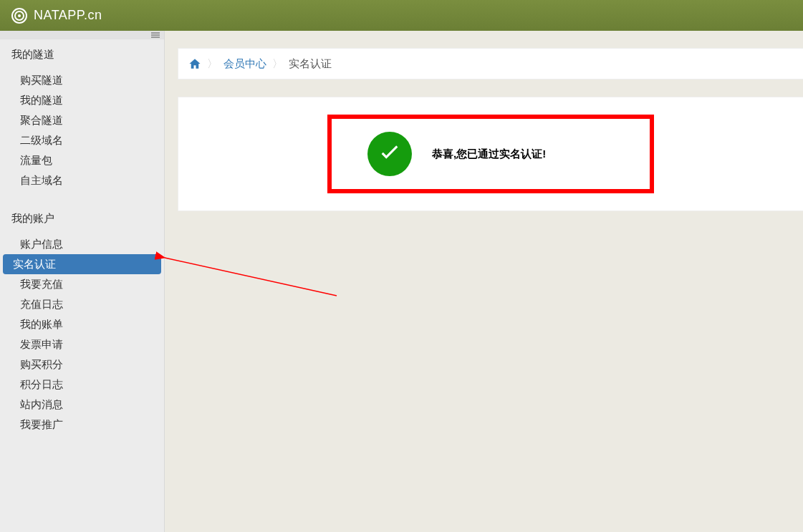  What do you see at coordinates (82, 334) in the screenshot?
I see `sidebar-list-account: 账户信息实名认证我要充值充值日志我的账单发票申请购买积分积分日志站内消息我要推广` at bounding box center [82, 334].